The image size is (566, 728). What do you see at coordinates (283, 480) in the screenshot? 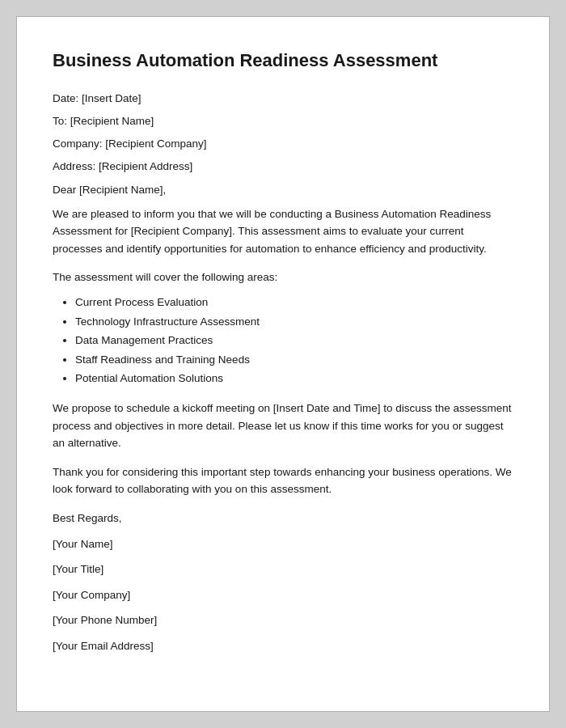
I see `thanks-paragraph: Thank you for considering this important…` at bounding box center [283, 480].